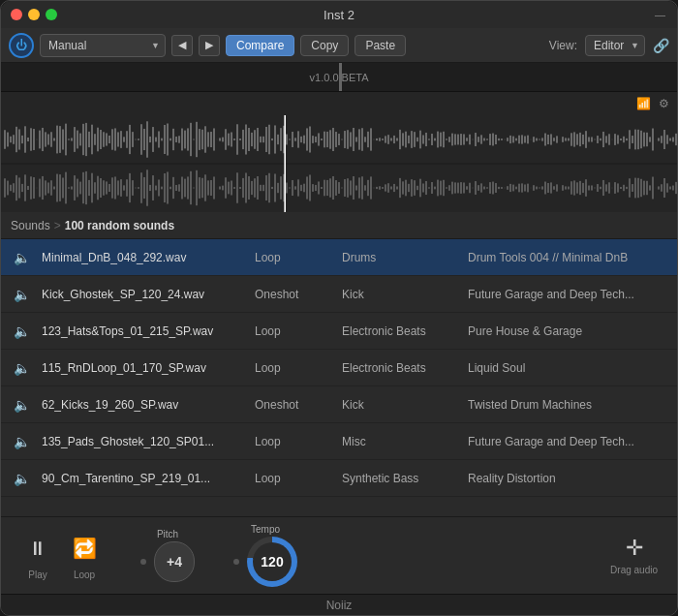 Image resolution: width=678 pixels, height=616 pixels. What do you see at coordinates (182, 46) in the screenshot?
I see `prev-button: ◀` at bounding box center [182, 46].